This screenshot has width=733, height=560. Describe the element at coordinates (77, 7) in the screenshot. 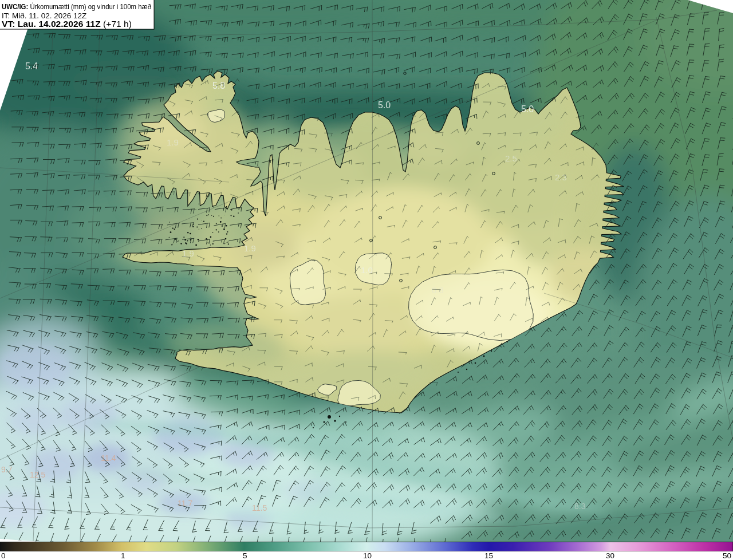

I see `svg-text:UWC/IG: Úrkomumætti (mm) og vi: UWC/IG: Úrkomumætti (mm) og vindur i 100…` at that location.